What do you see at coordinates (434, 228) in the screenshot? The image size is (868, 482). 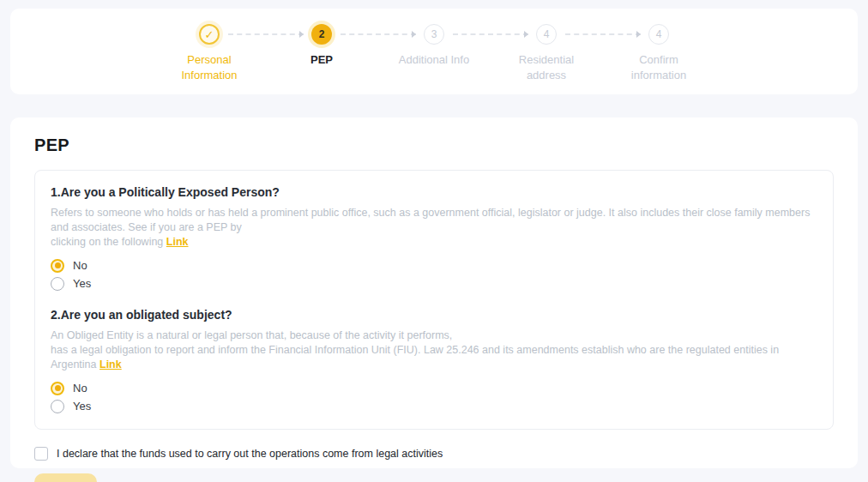 I see `question-description: Refers to someone who holds or has held …` at bounding box center [434, 228].